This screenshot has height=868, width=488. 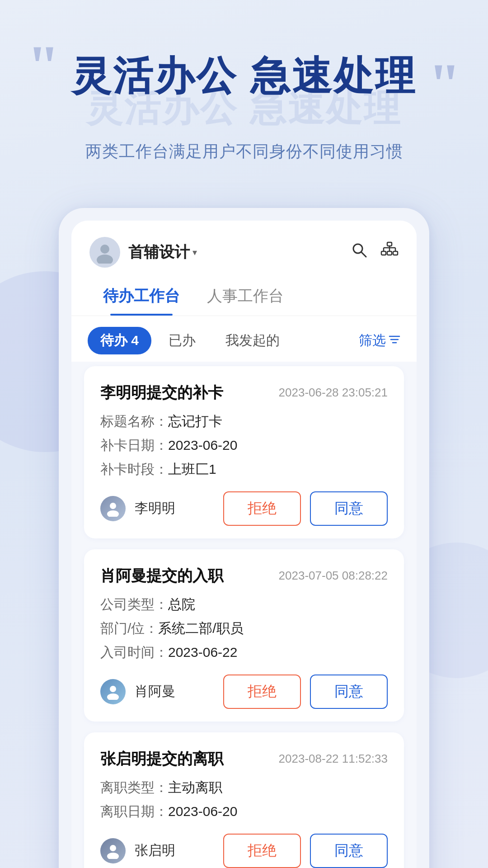 I want to click on avatar, so click(x=105, y=252).